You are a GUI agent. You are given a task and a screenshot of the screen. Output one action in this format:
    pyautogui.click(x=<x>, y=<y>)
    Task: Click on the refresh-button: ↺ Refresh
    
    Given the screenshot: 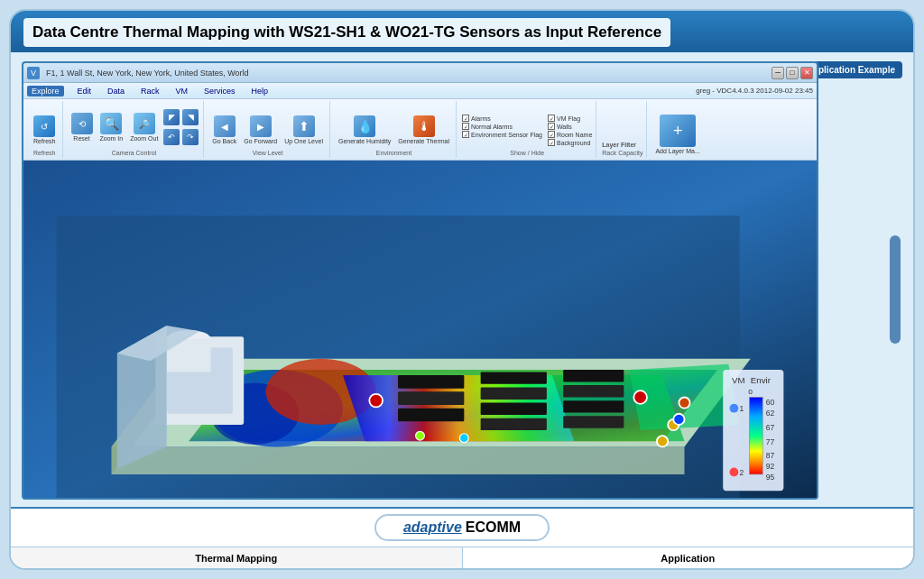 What is the action you would take?
    pyautogui.click(x=45, y=130)
    